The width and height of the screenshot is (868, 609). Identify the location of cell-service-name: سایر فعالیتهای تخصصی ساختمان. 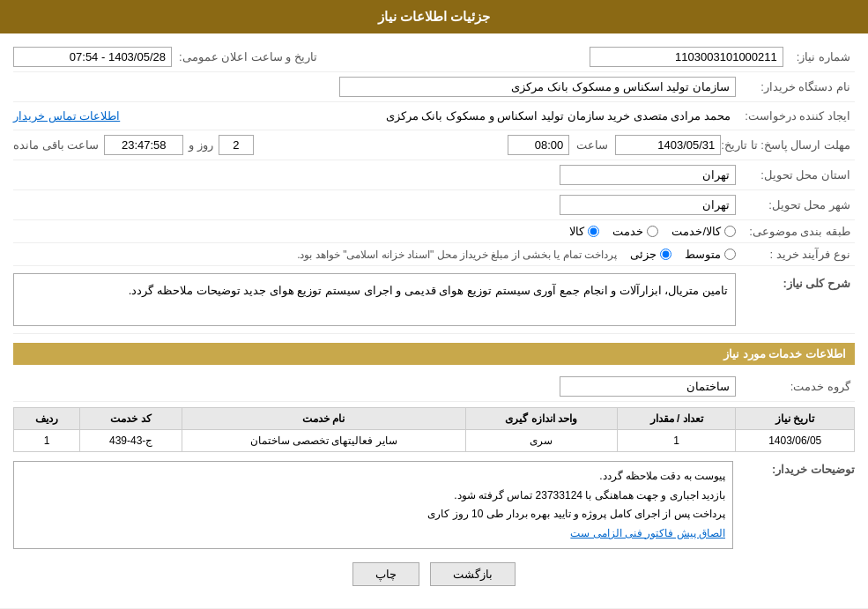
(324, 441).